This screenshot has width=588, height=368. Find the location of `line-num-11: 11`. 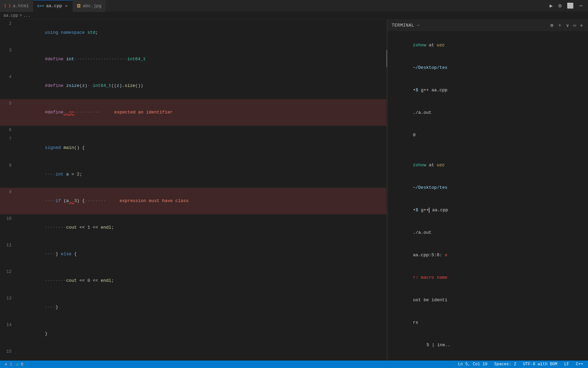

line-num-11: 11 is located at coordinates (9, 245).